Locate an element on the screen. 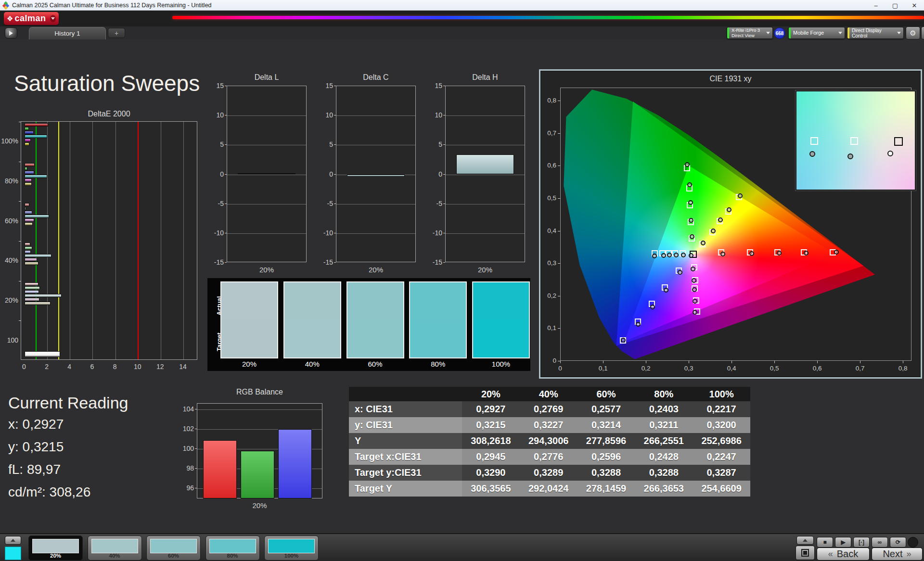  x-tick-label: 0,4 is located at coordinates (732, 369).